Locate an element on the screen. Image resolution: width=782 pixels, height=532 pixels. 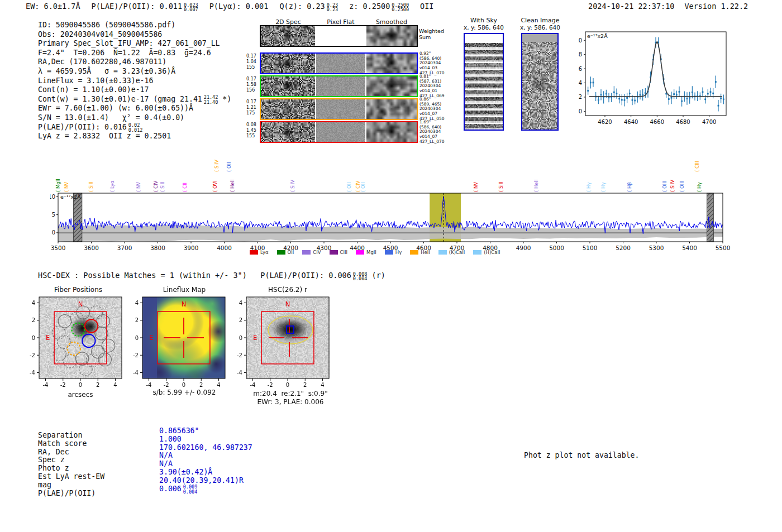
match-value-text: N/A is located at coordinates (166, 463).